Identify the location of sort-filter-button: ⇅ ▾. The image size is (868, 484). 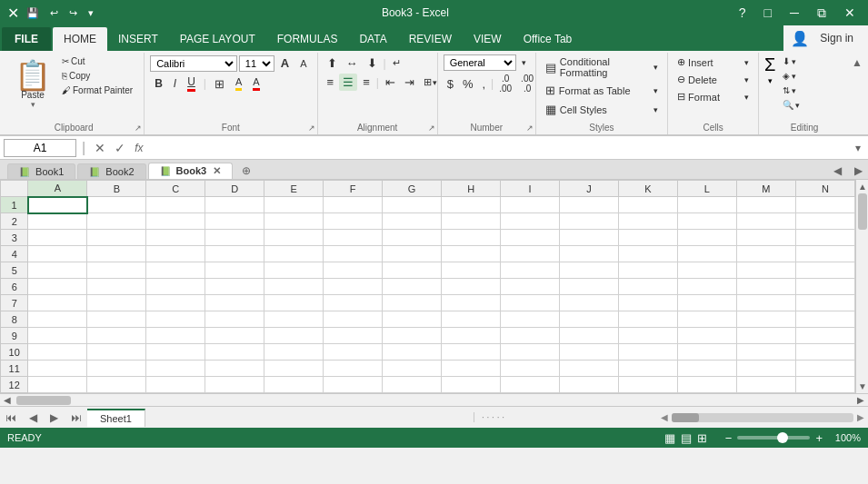
(791, 91).